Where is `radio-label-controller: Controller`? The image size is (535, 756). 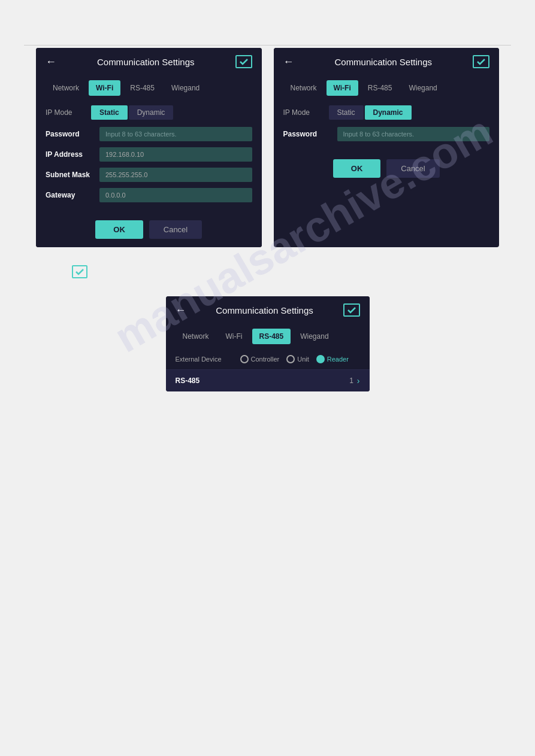 radio-label-controller: Controller is located at coordinates (265, 359).